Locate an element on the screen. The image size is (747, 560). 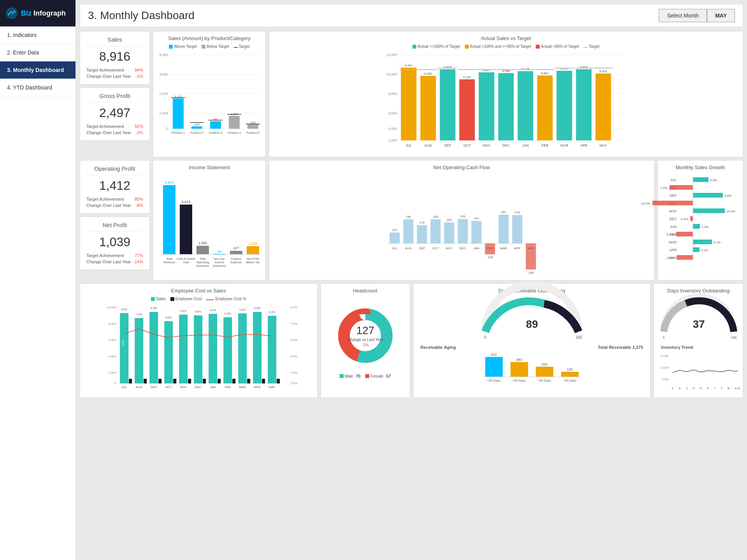
actual-vs-target-legend: Actual >=100% of Target Actual <100% and… is located at coordinates (506, 47).